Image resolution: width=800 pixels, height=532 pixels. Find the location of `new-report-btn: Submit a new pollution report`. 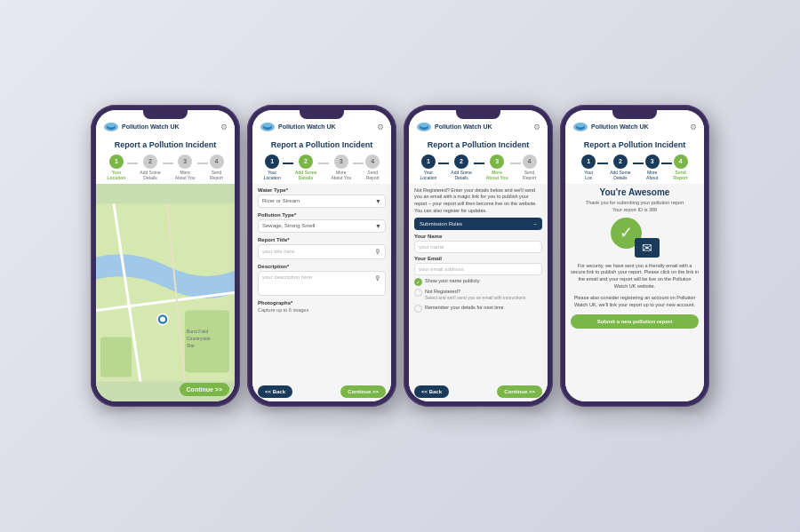

new-report-btn: Submit a new pollution report is located at coordinates (635, 322).